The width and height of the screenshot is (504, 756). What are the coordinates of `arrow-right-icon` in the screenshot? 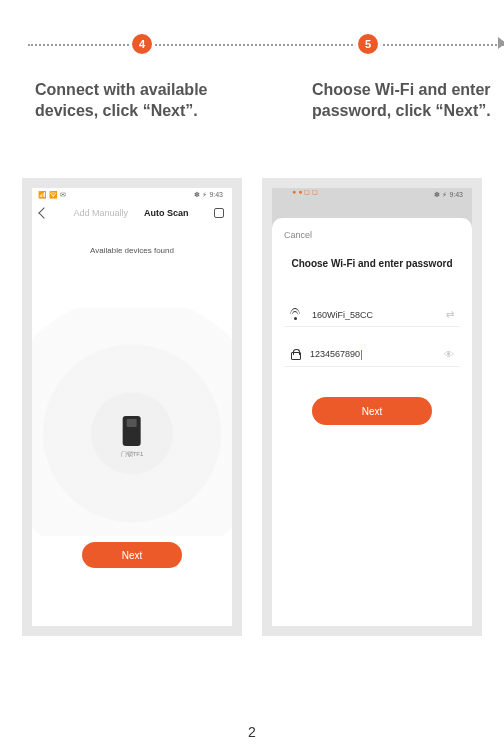 It's located at (501, 43).